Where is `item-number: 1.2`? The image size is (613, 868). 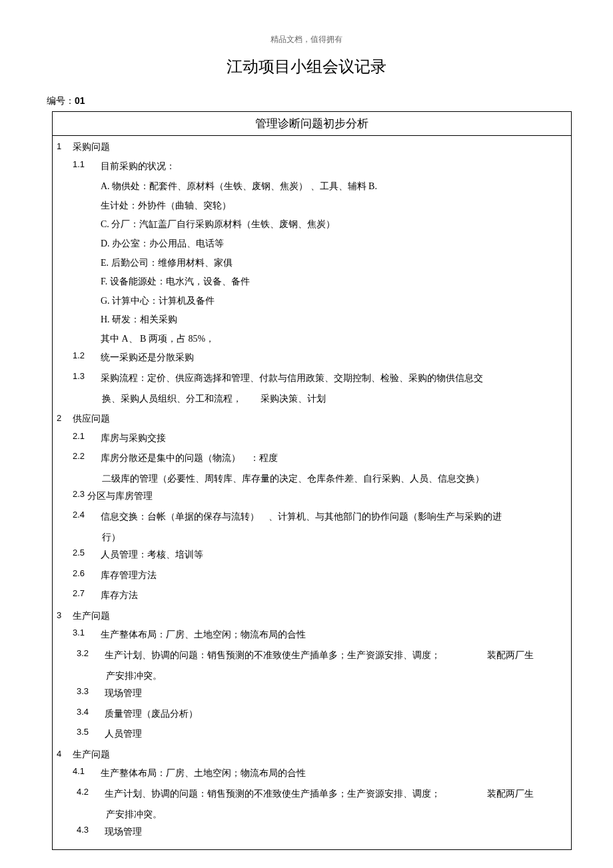
item-number: 1.2 is located at coordinates (87, 356).